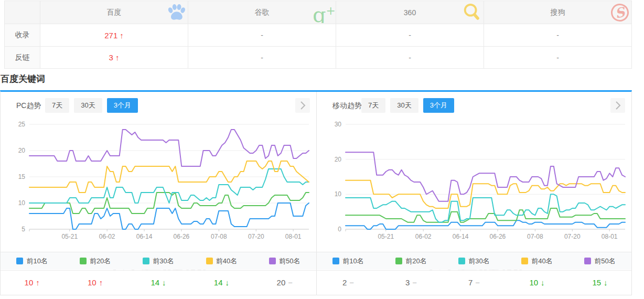 The height and width of the screenshot is (299, 644). Describe the element at coordinates (158, 261) in the screenshot. I see `pc-legend: 前10名前20名前30名前40名前50名` at that location.